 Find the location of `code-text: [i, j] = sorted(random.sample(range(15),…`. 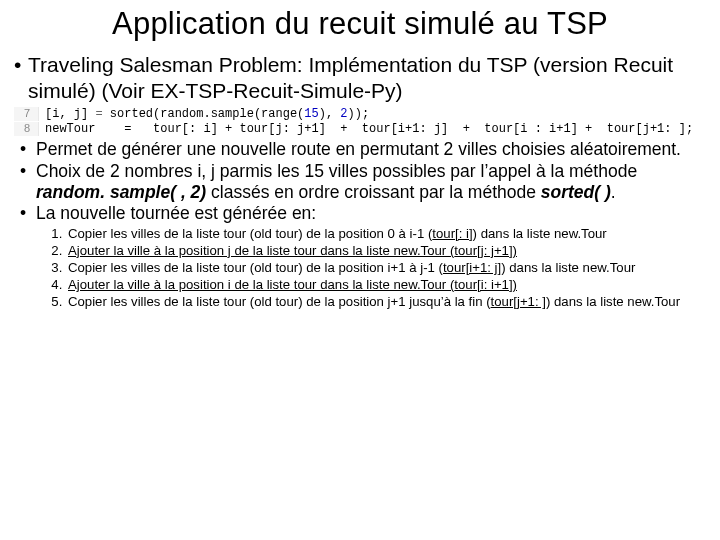

code-text: [i, j] = sorted(random.sample(range(15),… is located at coordinates (207, 114).